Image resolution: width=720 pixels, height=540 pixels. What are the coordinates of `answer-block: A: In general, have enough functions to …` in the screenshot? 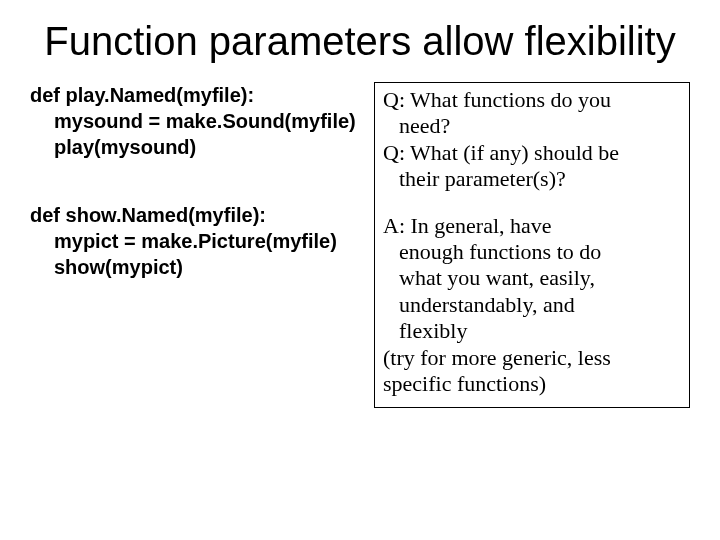 It's located at (532, 306).